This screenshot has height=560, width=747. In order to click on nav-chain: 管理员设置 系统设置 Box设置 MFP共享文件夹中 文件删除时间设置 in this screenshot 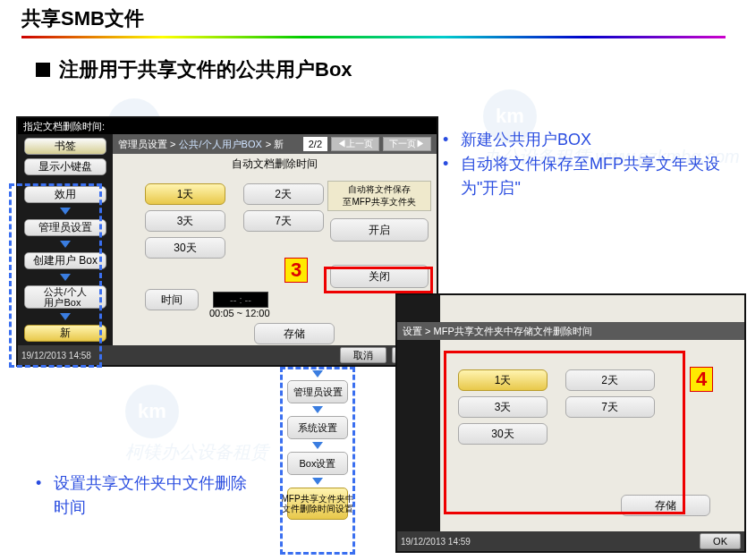, I will do `click(318, 445)`.